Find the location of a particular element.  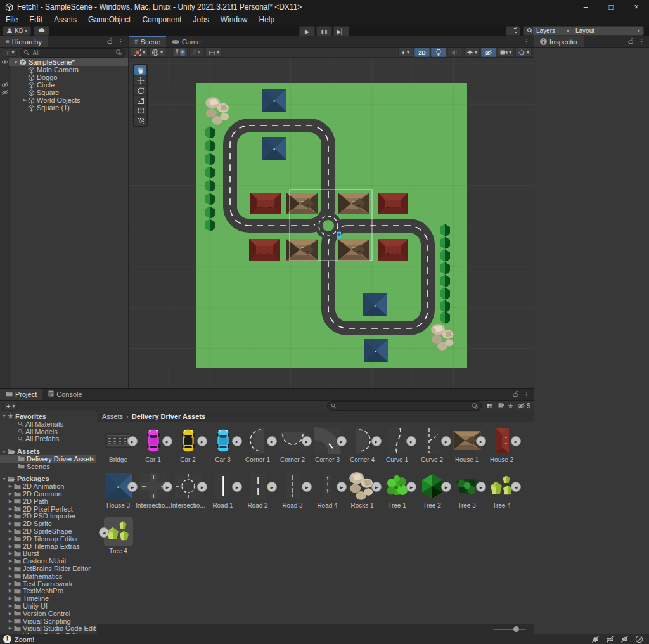

pivot-globe-button: ▾ is located at coordinates (157, 52).